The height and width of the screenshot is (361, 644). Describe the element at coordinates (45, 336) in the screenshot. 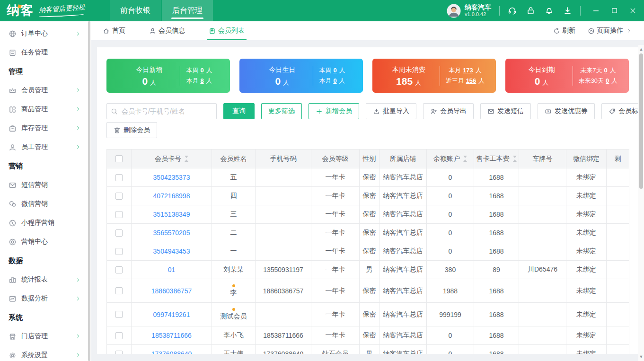

I see `sidebar-item: 门店管理` at that location.